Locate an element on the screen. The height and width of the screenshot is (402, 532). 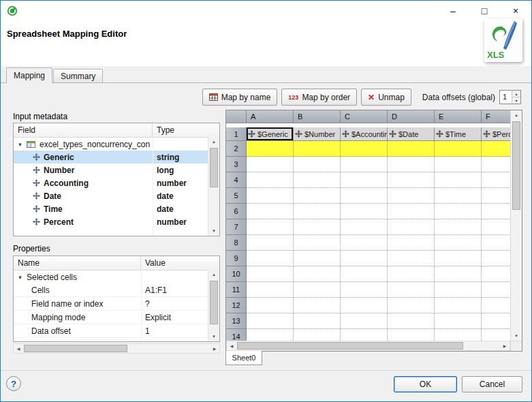
metadata-field-row-percent: Percentnumber is located at coordinates (116, 222).